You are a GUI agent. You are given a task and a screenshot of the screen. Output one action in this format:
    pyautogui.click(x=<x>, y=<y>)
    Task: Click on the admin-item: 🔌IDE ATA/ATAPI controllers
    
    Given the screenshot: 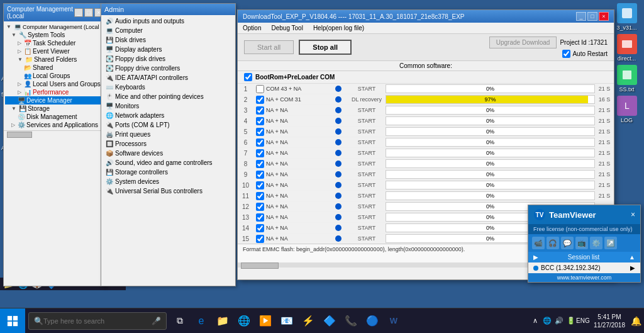 What is the action you would take?
    pyautogui.click(x=169, y=78)
    